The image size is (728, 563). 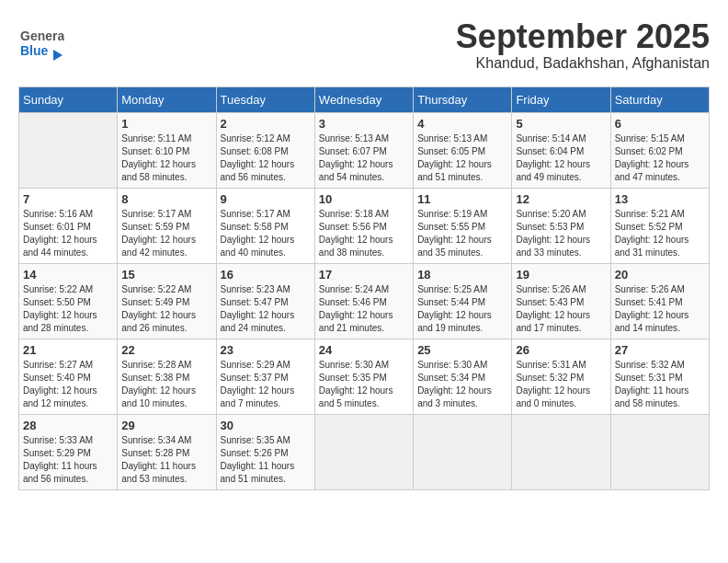 What do you see at coordinates (68, 460) in the screenshot?
I see `day-info: Sunrise: 5:33 AM Sunset: 5:29 PM Dayligh…` at bounding box center [68, 460].